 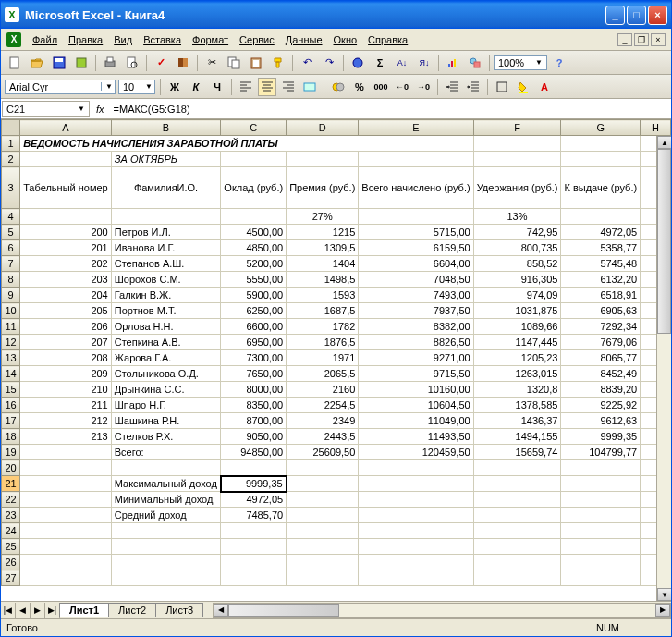 What do you see at coordinates (166, 264) in the screenshot?
I see `cell-B7: Степанов А.Ш.` at bounding box center [166, 264].